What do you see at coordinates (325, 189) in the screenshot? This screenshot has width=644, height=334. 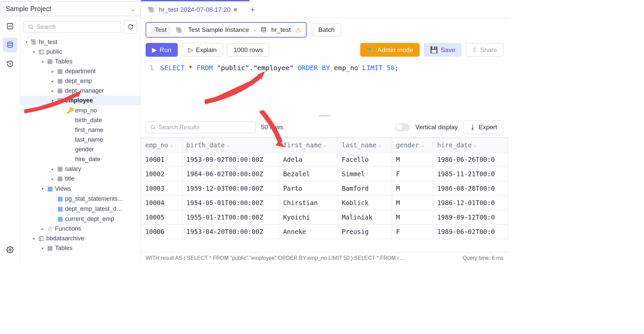 I see `table-row: 100031959-12-03T00:00:00ZPartoBamfordM19…` at bounding box center [325, 189].